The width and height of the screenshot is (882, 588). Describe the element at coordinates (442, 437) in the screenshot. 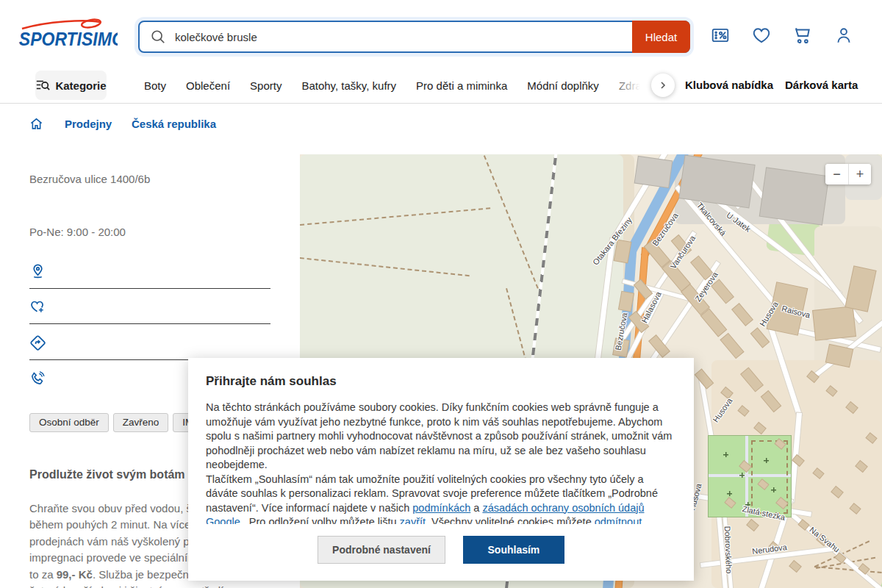

I see `consent-paragraph-1: Na těchto stránkách používáme soubory co…` at that location.